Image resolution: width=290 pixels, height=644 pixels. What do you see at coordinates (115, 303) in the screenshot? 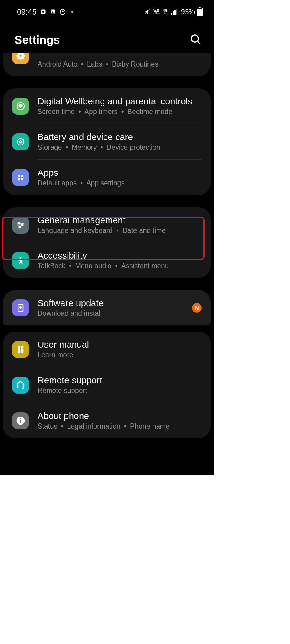
I see `item-title: Software update` at bounding box center [115, 303].